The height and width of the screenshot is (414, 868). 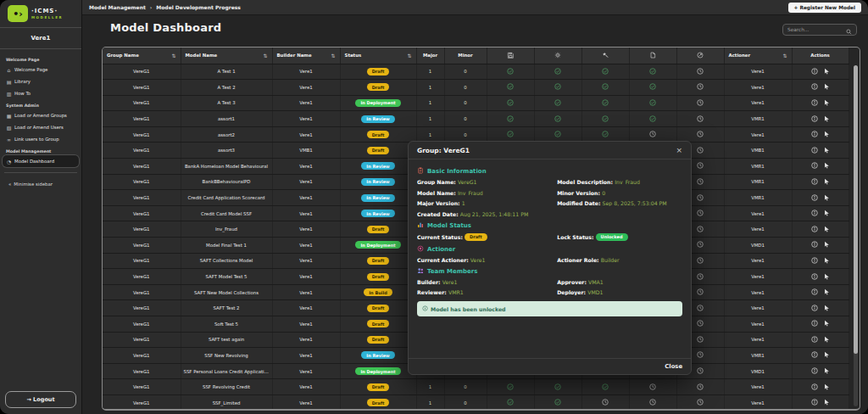 What do you see at coordinates (226, 292) in the screenshot?
I see `model-name-cell: SAFT New Model Collections` at bounding box center [226, 292].